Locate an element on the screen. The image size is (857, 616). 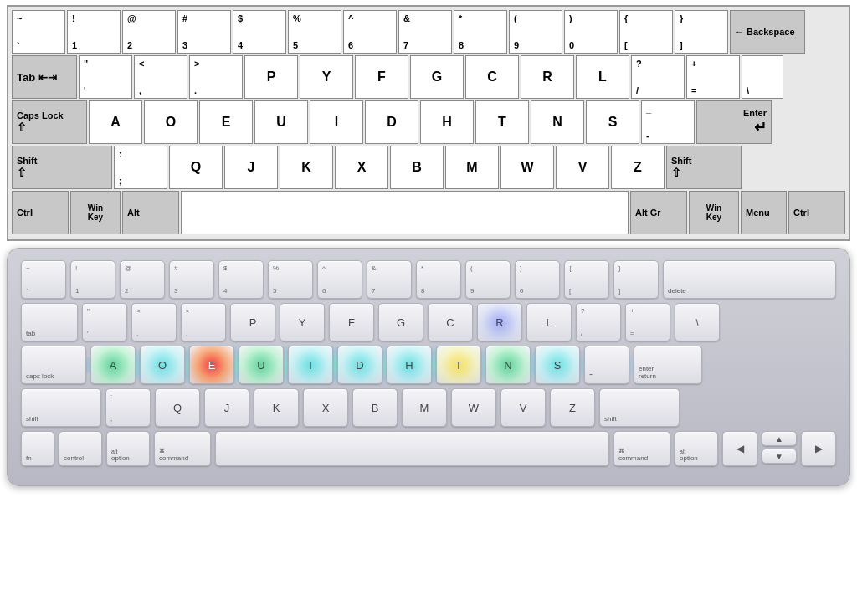
key-altgr: Alt Gr is located at coordinates (659, 213).